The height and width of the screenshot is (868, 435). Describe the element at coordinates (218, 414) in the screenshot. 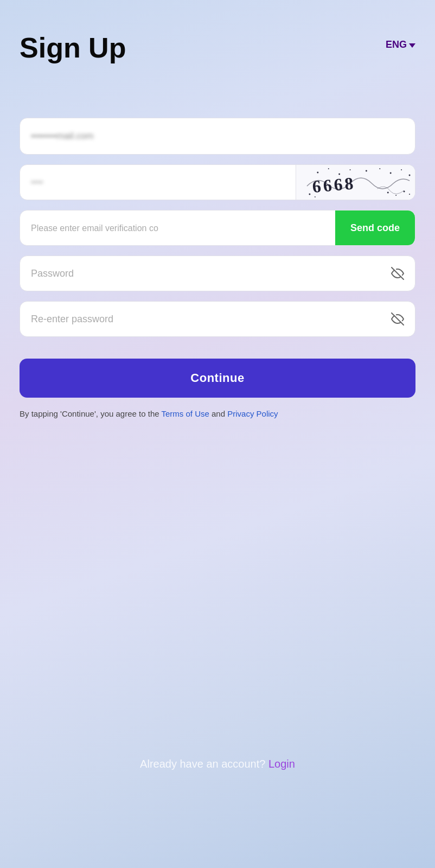

I see `terms-text: By tapping 'Continue', you agree to the …` at that location.